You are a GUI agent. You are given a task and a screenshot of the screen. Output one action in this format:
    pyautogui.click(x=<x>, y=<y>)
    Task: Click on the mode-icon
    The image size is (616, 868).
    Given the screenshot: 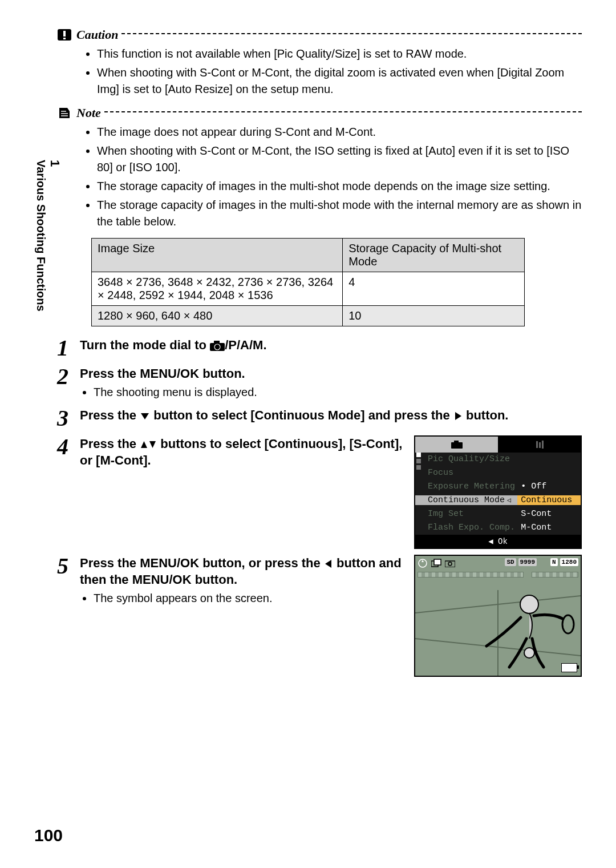 What is the action you would take?
    pyautogui.click(x=423, y=563)
    